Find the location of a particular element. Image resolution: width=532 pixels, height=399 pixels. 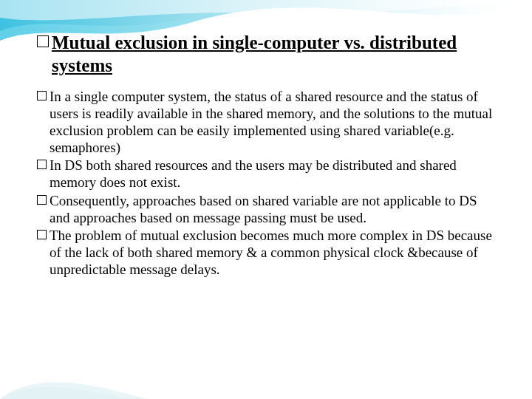

list-item-text: Consequently, approaches based on shared… is located at coordinates (272, 209).